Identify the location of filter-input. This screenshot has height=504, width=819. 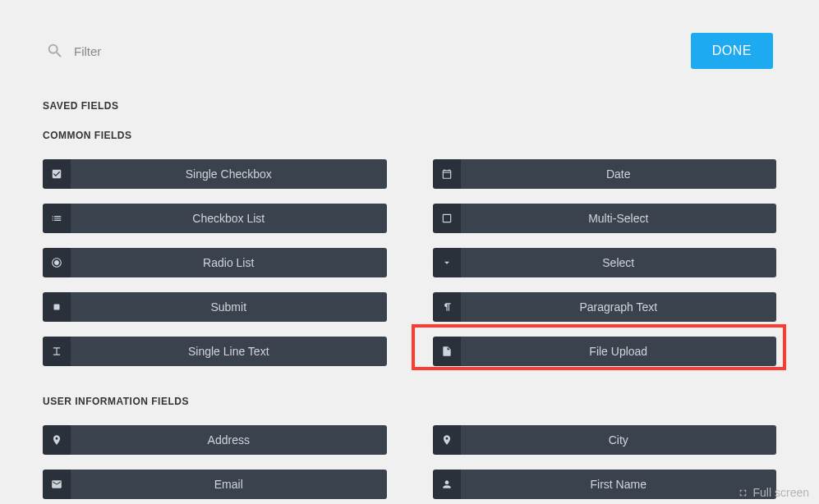
(156, 51).